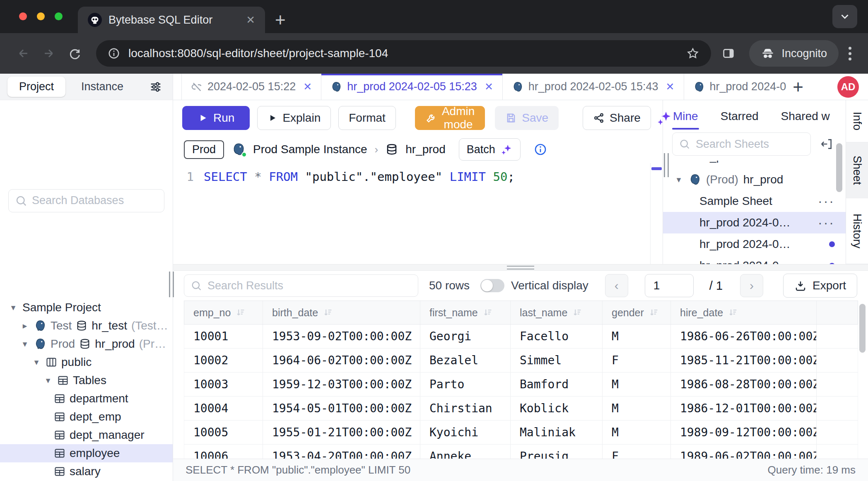 The height and width of the screenshot is (481, 868). I want to click on chevron-right-icon: ▸, so click(25, 326).